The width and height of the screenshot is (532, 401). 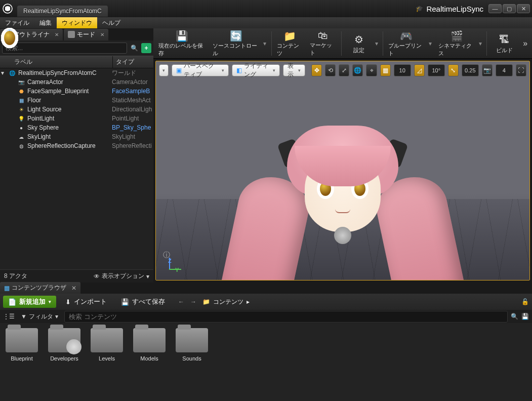 What do you see at coordinates (239, 70) in the screenshot?
I see `cube-icon: ◧` at bounding box center [239, 70].